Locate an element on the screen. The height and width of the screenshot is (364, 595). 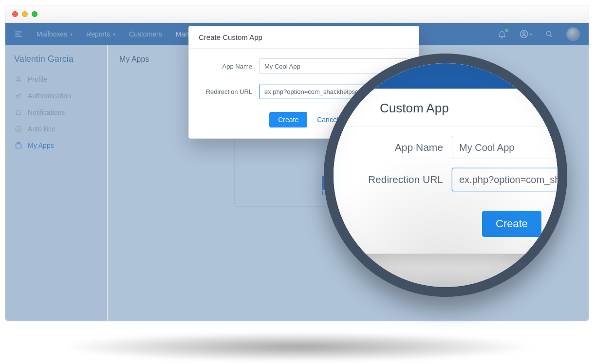
window-titlebar is located at coordinates (297, 14).